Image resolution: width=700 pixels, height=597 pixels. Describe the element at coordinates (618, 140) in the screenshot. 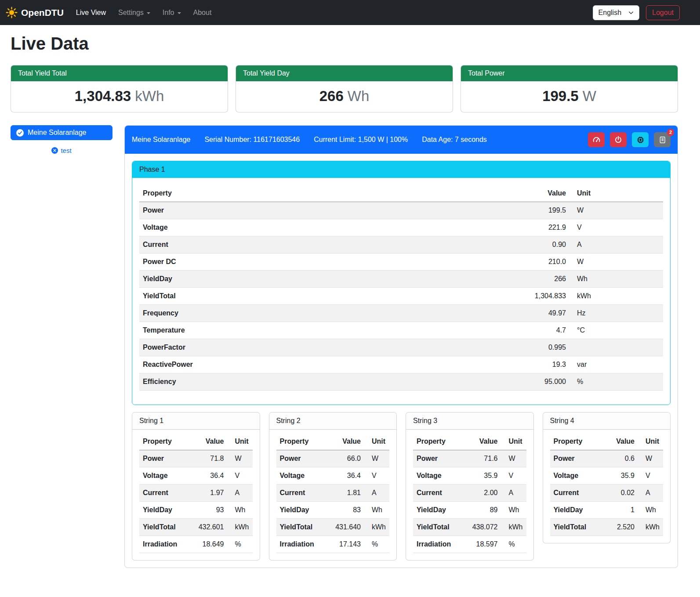

I see `power-toggle-button` at that location.